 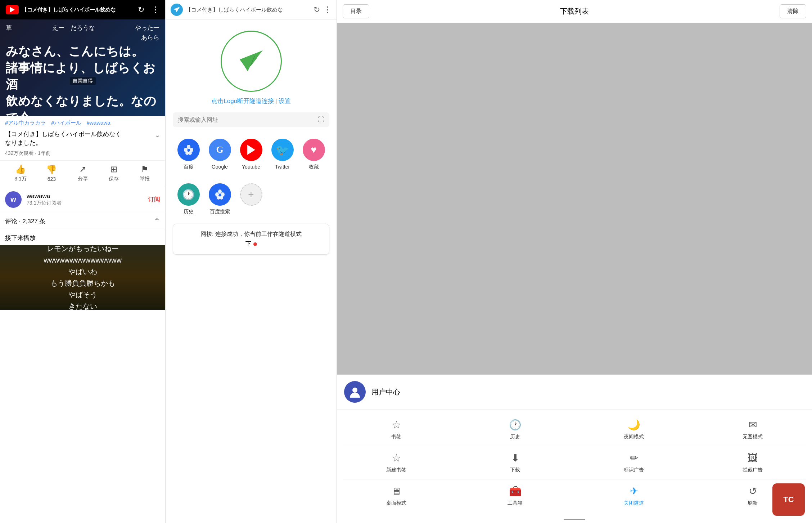 I want to click on caption-top-mid: えー だろうな, so click(x=73, y=28).